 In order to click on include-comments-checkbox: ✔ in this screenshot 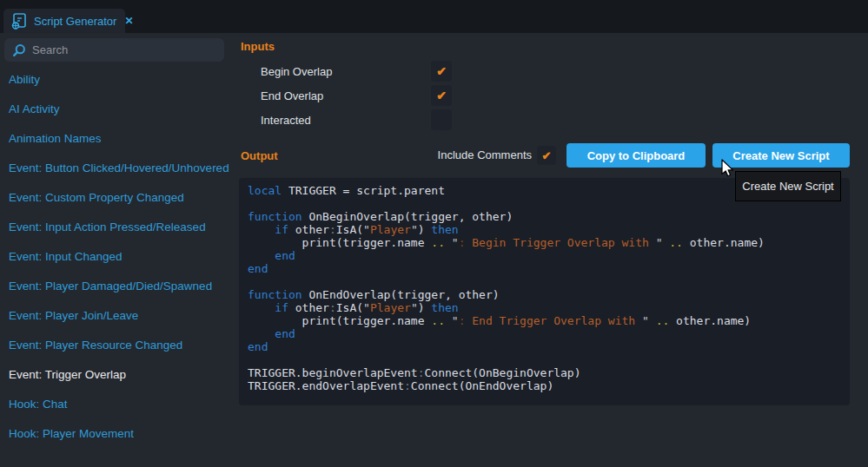, I will do `click(547, 155)`.